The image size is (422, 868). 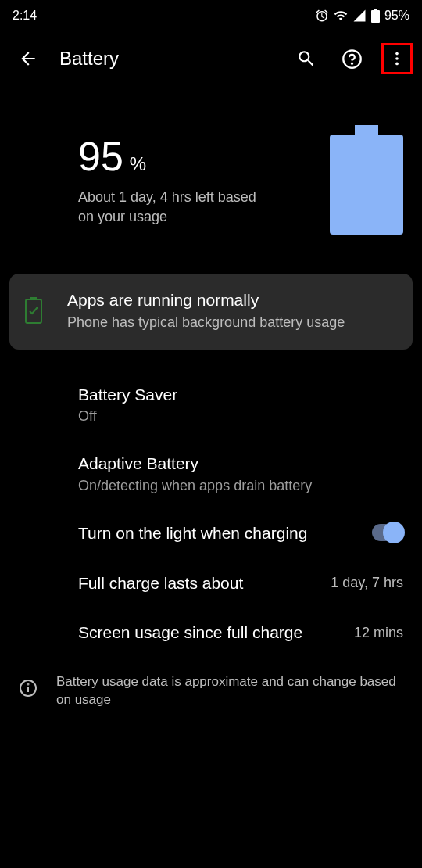 I want to click on status-right: 95%, so click(x=363, y=16).